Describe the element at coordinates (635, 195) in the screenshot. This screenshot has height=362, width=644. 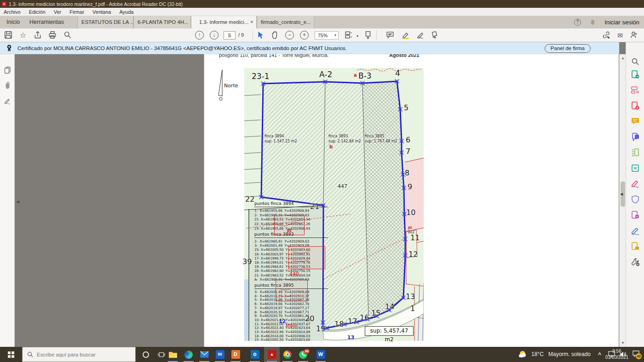
I see `tools-rail` at that location.